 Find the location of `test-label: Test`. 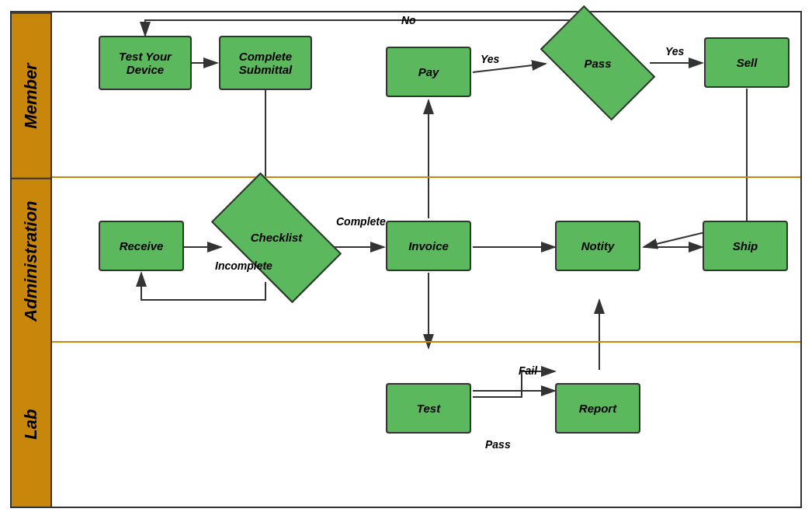

test-label: Test is located at coordinates (429, 409).